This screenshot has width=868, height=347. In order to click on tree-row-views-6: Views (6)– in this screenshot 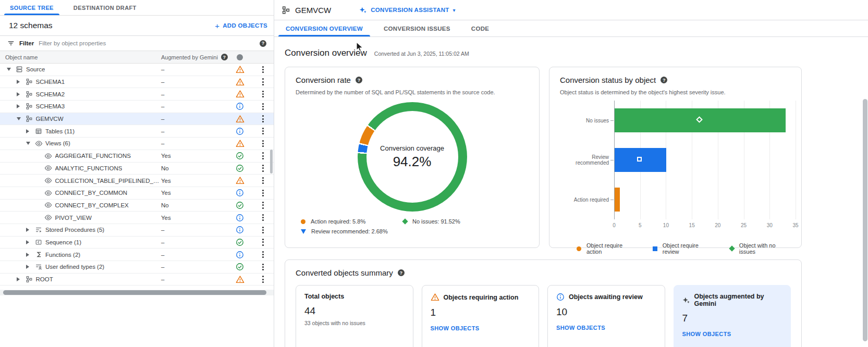, I will do `click(137, 144)`.